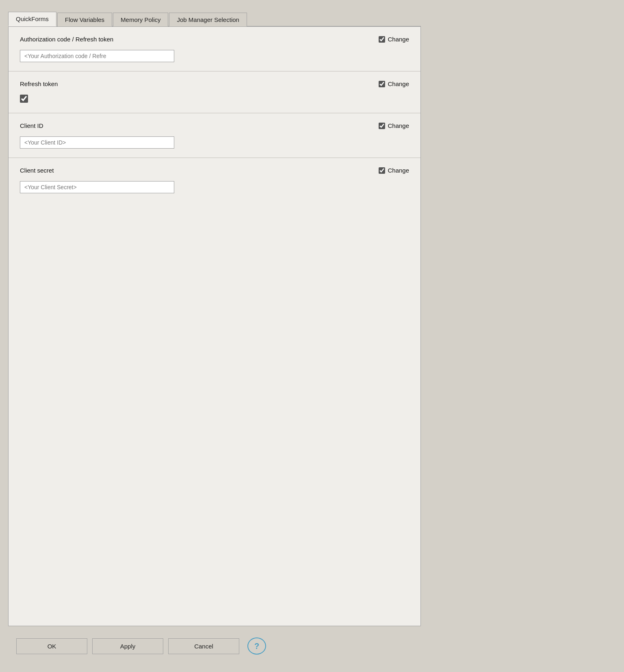  I want to click on client-id-change-label: Change, so click(398, 126).